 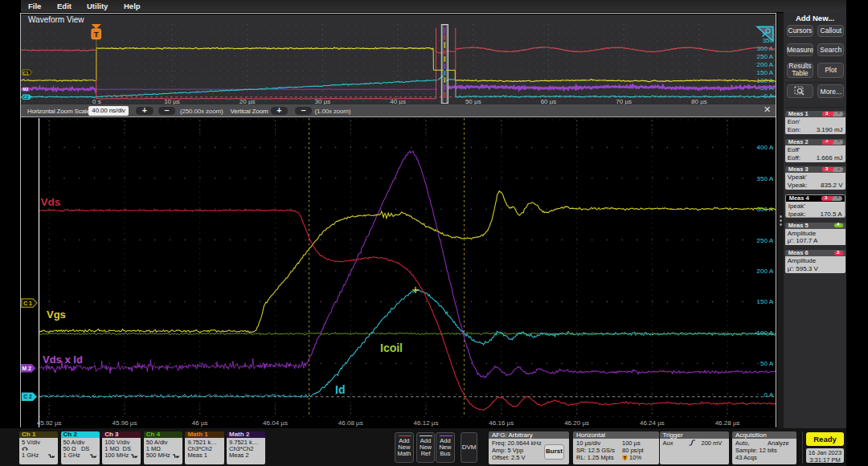 I want to click on svg-text: 50 µs, so click(x=473, y=101).